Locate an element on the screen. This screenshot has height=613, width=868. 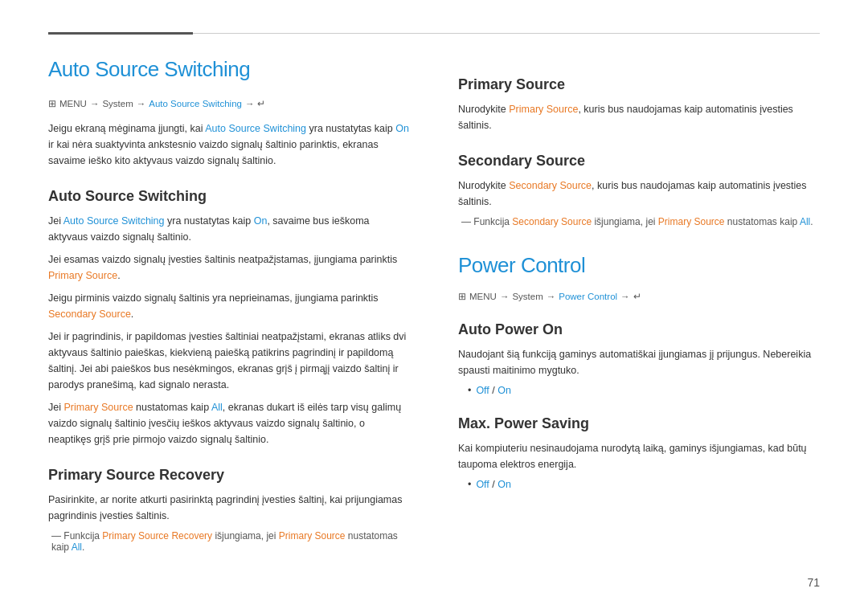
max-power-saving-heading: Max. Power Saving is located at coordinates (639, 424).